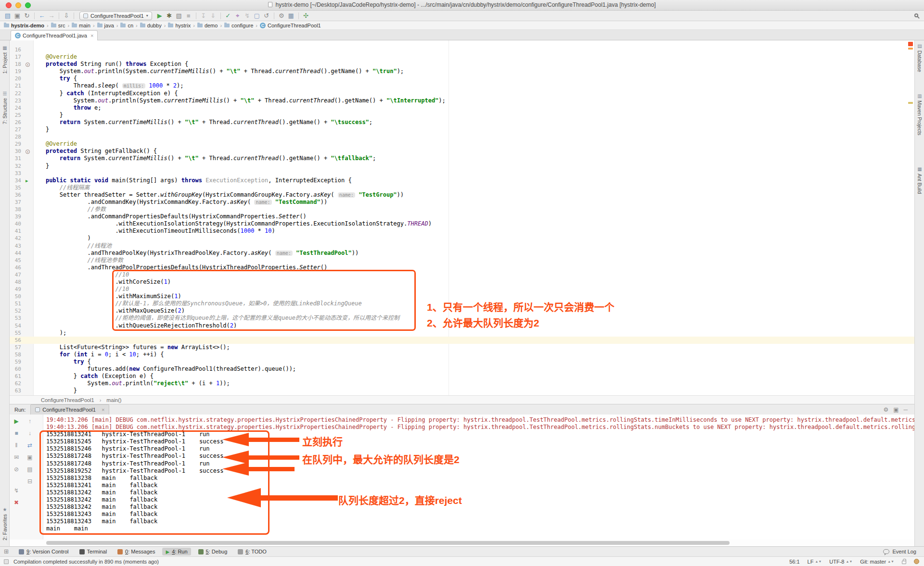  I want to click on code-line: 34▶ public static void main(String[] arg…, so click(462, 181).